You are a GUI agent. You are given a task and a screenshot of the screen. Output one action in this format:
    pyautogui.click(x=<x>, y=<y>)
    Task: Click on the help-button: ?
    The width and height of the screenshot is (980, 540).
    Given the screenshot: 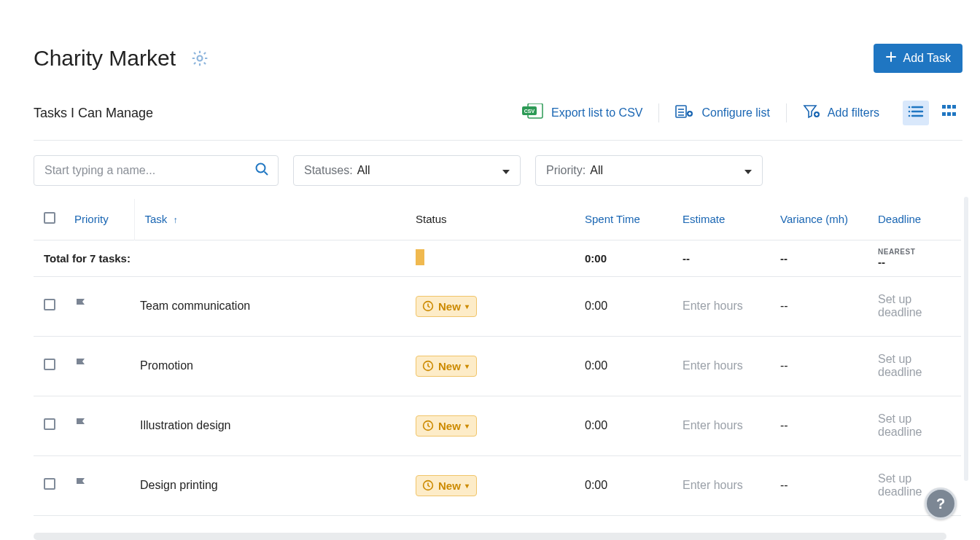 What is the action you would take?
    pyautogui.click(x=941, y=504)
    